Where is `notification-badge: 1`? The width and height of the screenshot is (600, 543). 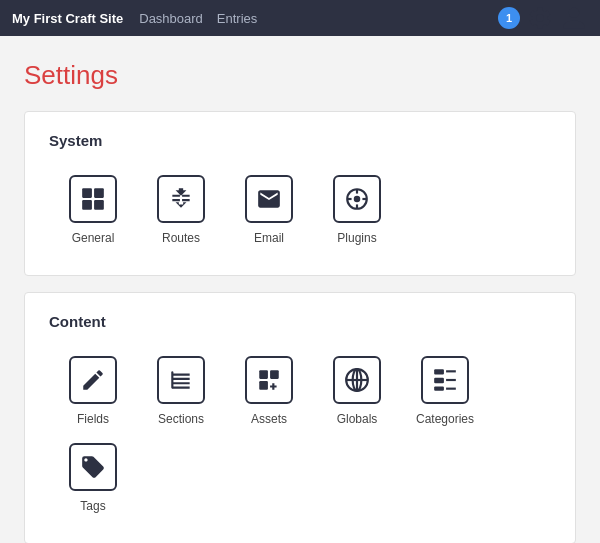
notification-badge: 1 is located at coordinates (509, 18).